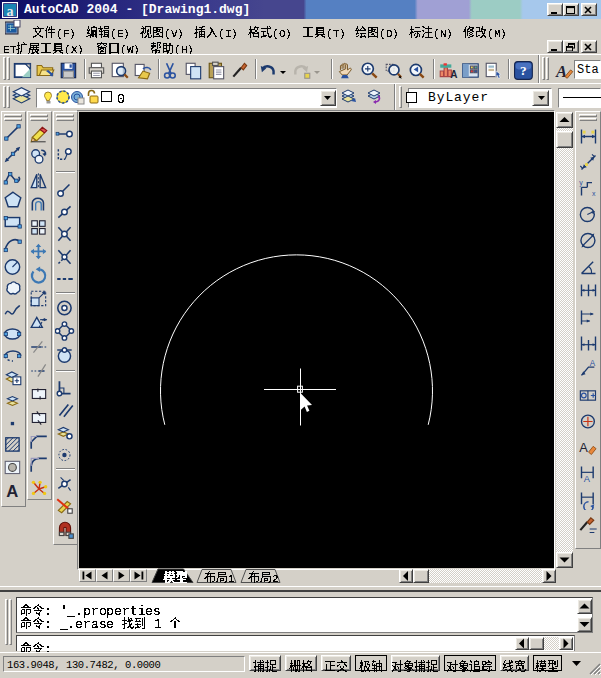 This screenshot has height=678, width=601. I want to click on svg-text: a, so click(10, 12).